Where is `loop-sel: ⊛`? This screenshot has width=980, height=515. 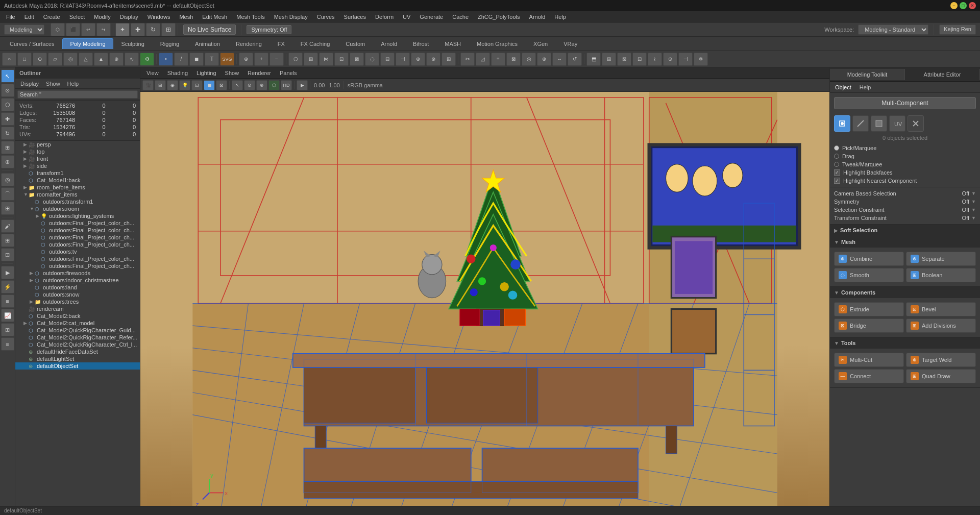 loop-sel: ⊛ is located at coordinates (246, 59).